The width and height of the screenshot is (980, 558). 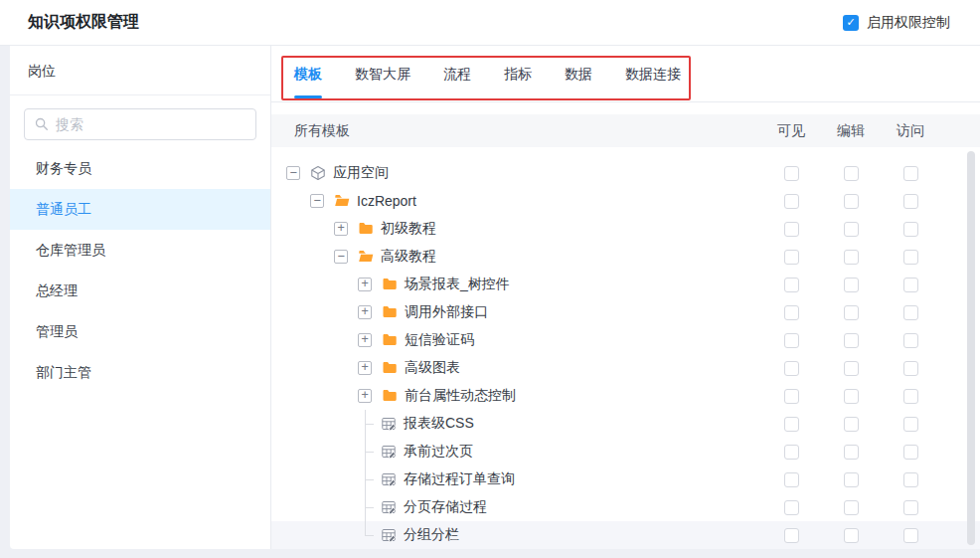 What do you see at coordinates (140, 332) in the screenshot?
I see `sidebar-position-item: 管理员` at bounding box center [140, 332].